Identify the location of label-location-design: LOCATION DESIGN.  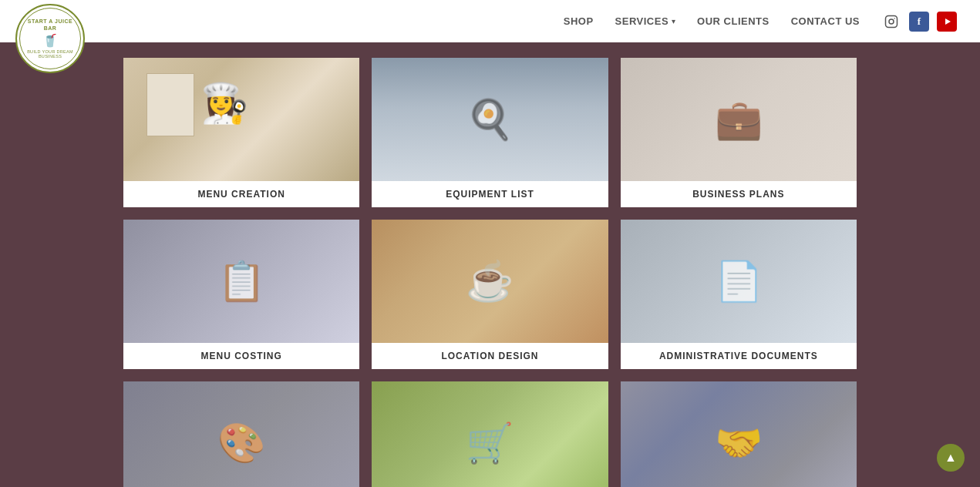
(490, 356).